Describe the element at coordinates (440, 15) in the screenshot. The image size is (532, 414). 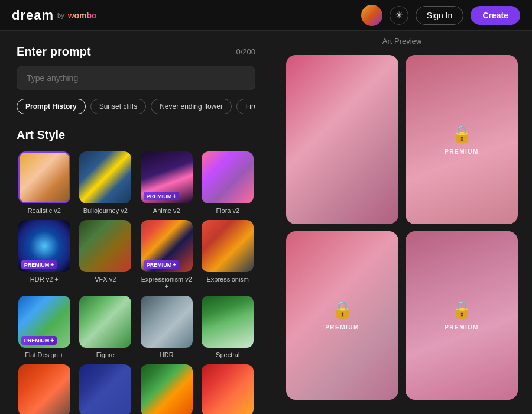
I see `sign-in-button: Sign In` at that location.